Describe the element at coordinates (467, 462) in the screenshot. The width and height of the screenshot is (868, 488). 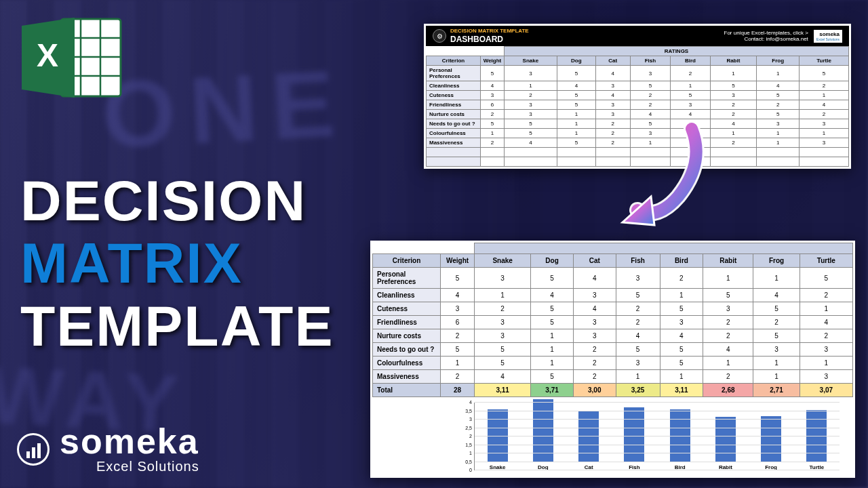
I see `chart-y-label: 0,5` at that location.